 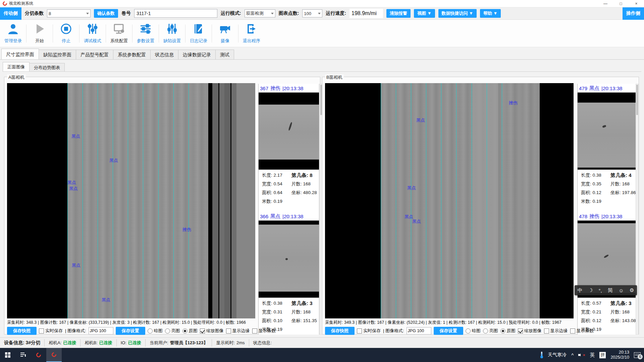 What do you see at coordinates (246, 201) in the screenshot?
I see `strip-region` at bounding box center [246, 201].